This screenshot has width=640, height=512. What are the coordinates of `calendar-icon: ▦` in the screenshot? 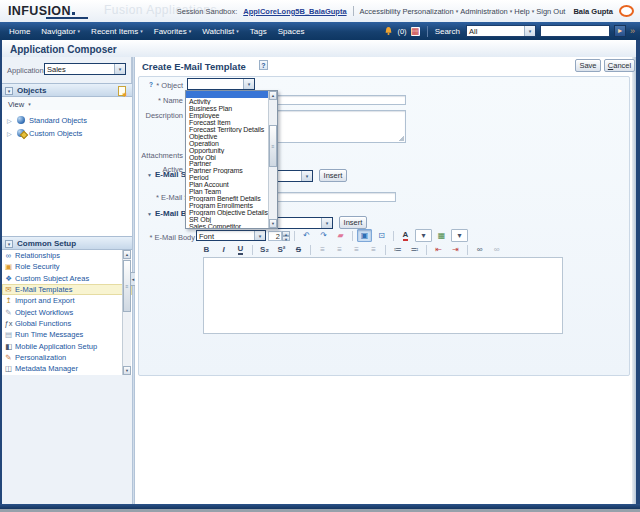 It's located at (416, 32).